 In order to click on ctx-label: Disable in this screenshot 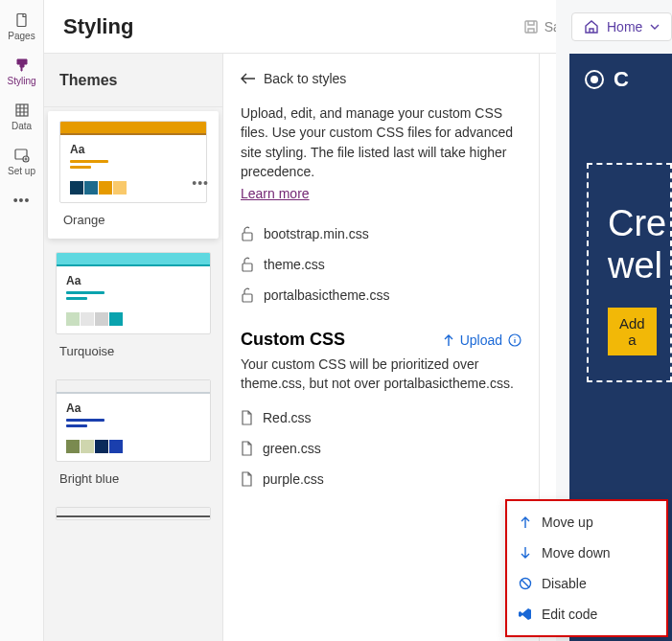, I will do `click(564, 584)`.